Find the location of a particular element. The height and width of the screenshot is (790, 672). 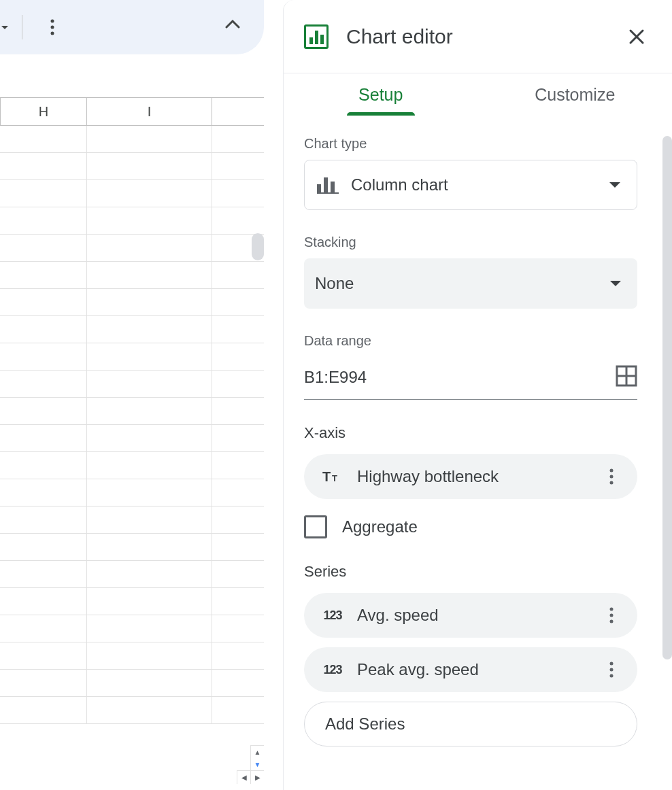

chart-icon is located at coordinates (316, 37).